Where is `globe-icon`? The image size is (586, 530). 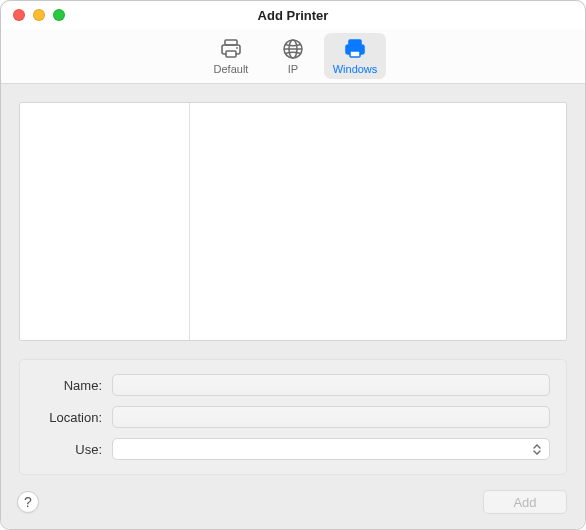 globe-icon is located at coordinates (293, 49).